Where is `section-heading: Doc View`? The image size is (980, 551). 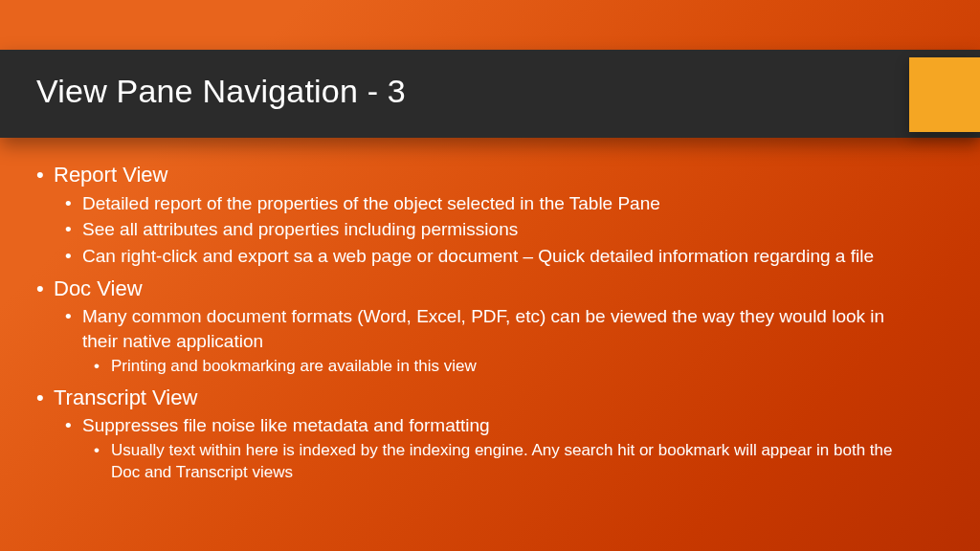 section-heading: Doc View is located at coordinates (488, 289).